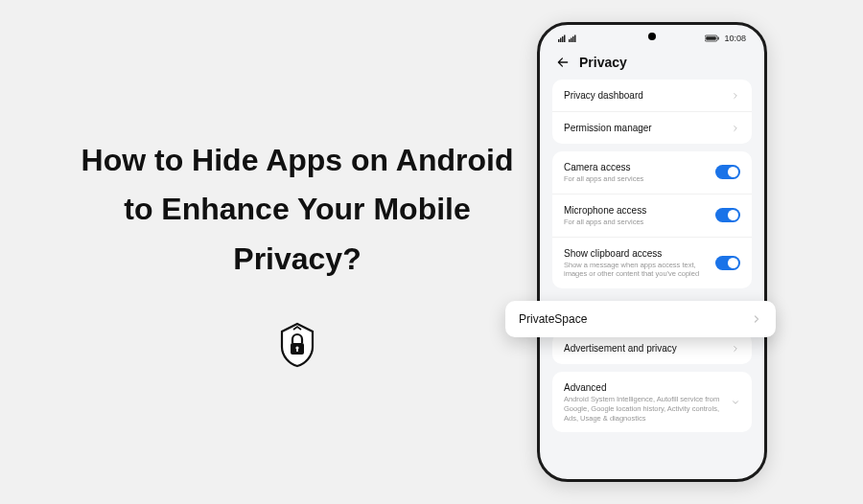 The image size is (863, 504). I want to click on row-permission-manager: Permission manager, so click(652, 128).